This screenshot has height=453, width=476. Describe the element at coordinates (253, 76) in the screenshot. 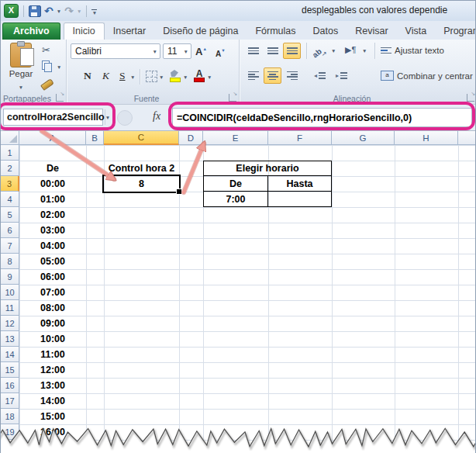

I see `align-left-button` at that location.